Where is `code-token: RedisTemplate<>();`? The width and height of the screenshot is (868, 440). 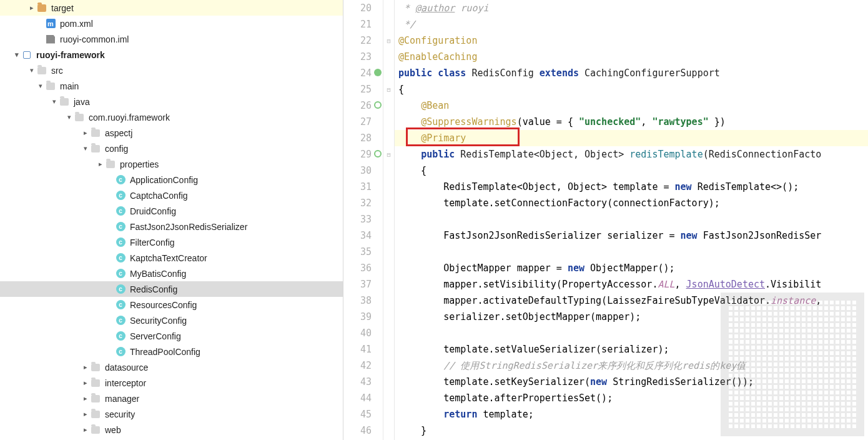 code-token: RedisTemplate<>(); is located at coordinates (748, 187).